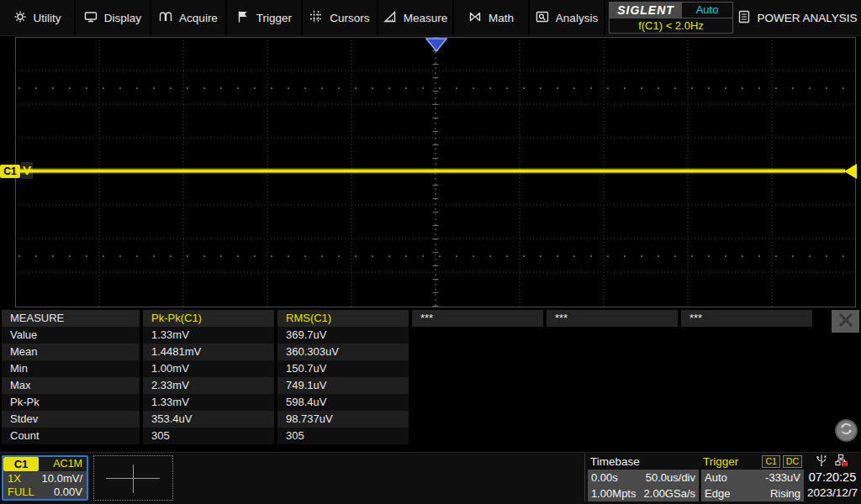 Image resolution: width=861 pixels, height=504 pixels. What do you see at coordinates (343, 419) in the screenshot?
I see `row-cell: 98.737uV` at bounding box center [343, 419].